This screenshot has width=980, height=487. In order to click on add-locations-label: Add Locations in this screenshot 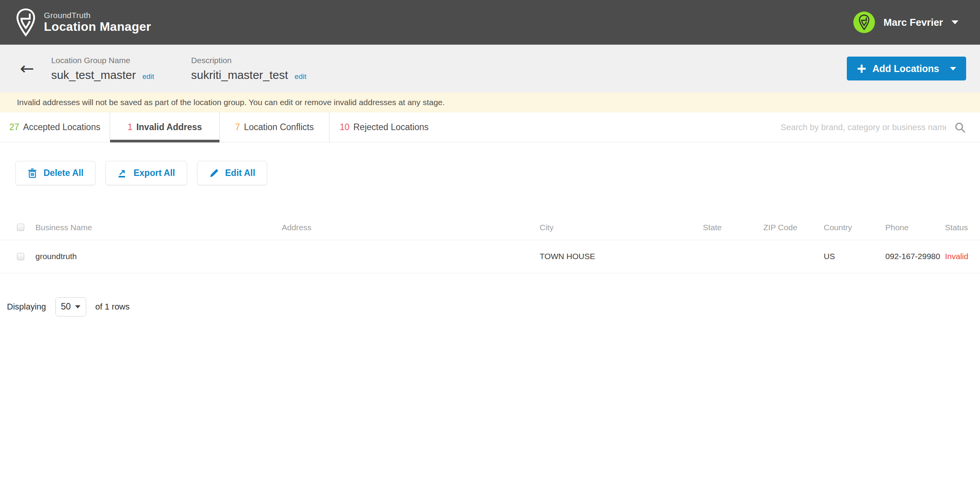, I will do `click(906, 69)`.